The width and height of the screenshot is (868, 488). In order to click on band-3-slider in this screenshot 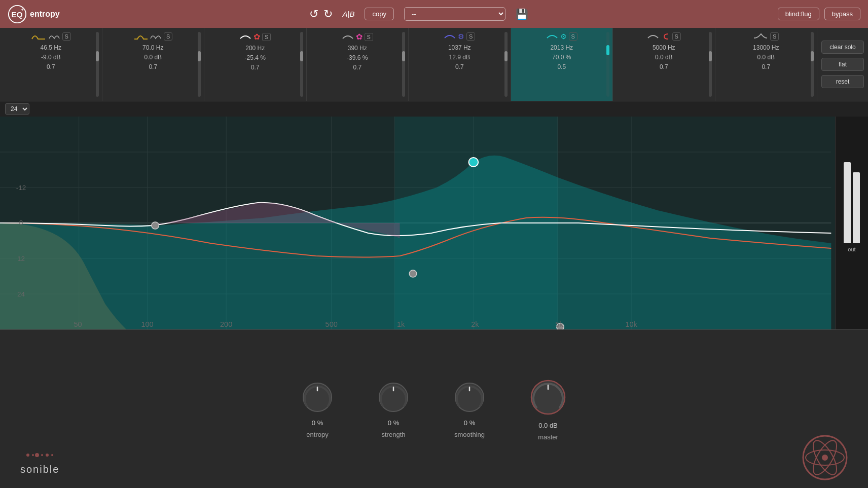, I will do `click(302, 64)`.